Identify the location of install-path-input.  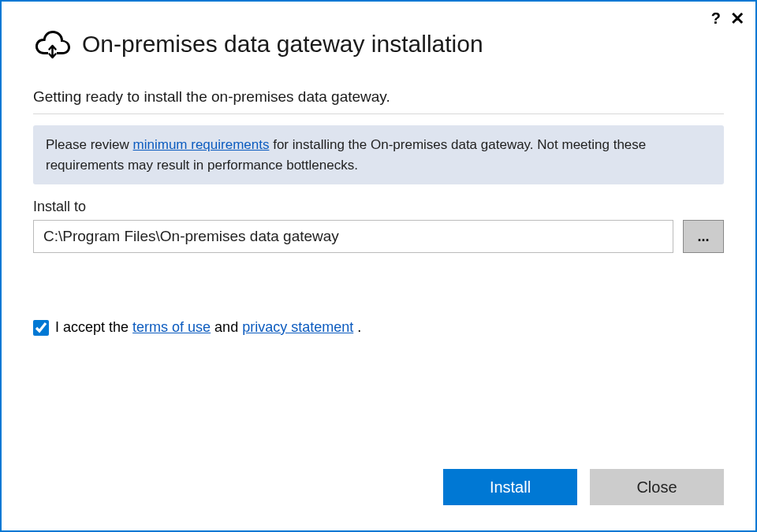
(353, 236).